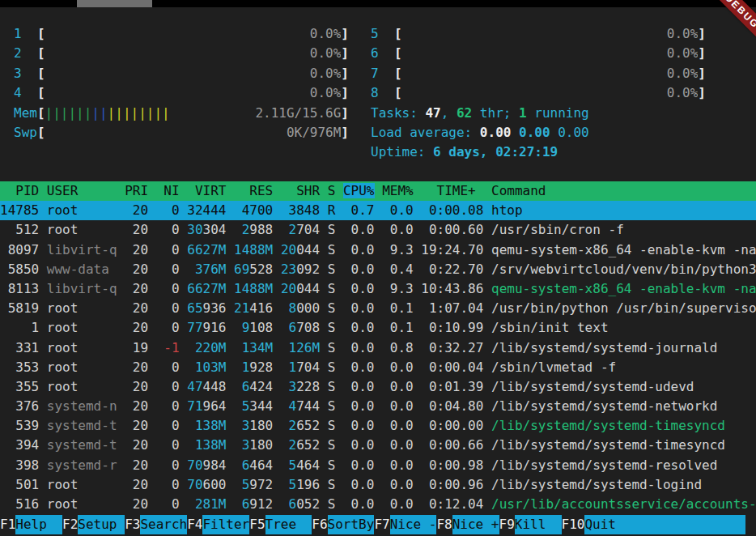 The image size is (756, 536). I want to click on cpu-meter-7: 7 [0.0%], so click(538, 74).